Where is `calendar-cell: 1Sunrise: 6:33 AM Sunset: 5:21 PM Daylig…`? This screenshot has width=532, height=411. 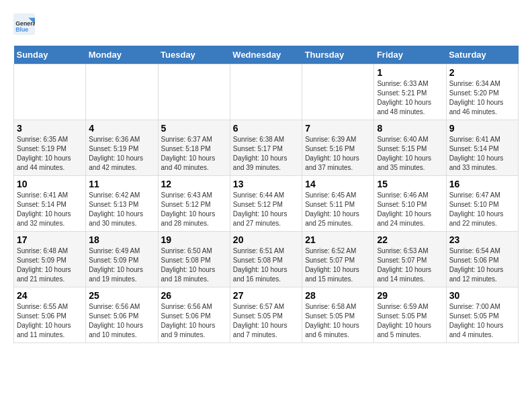 calendar-cell: 1Sunrise: 6:33 AM Sunset: 5:21 PM Daylig… is located at coordinates (410, 93).